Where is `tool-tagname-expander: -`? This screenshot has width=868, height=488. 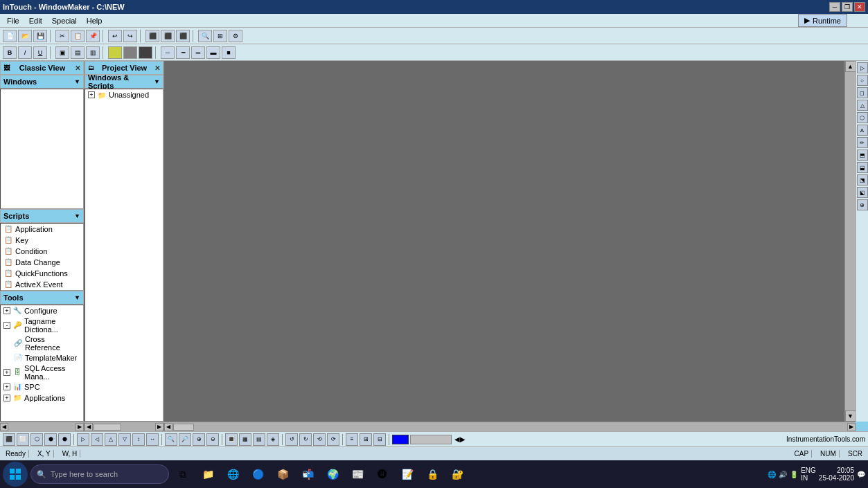 tool-tagname-expander: - is located at coordinates (7, 325).